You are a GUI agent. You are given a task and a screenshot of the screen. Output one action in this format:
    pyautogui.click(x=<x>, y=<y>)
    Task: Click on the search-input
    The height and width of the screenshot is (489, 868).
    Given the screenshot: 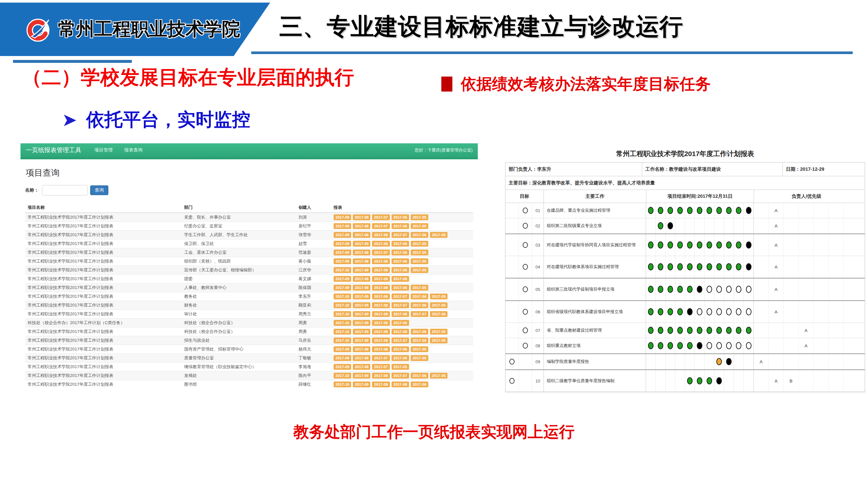 What is the action you would take?
    pyautogui.click(x=65, y=190)
    